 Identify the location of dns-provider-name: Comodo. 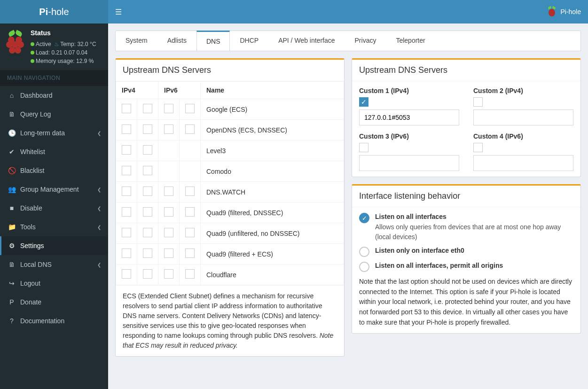
(273, 171).